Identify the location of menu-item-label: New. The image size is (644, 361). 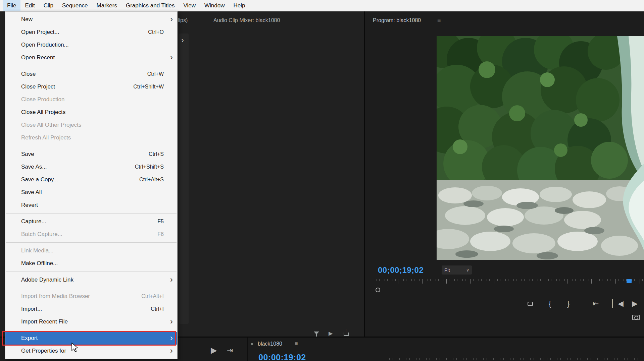
(27, 19).